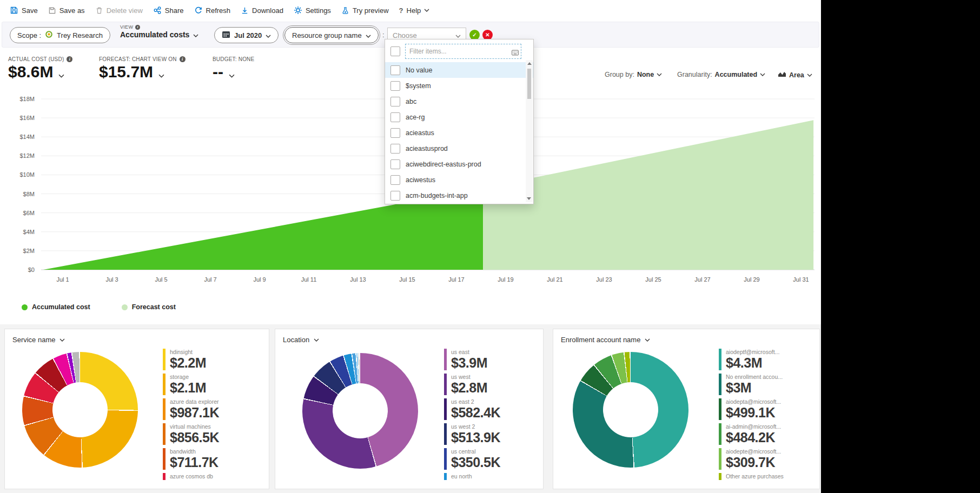  What do you see at coordinates (56, 307) in the screenshot?
I see `legend-accumulated-cost: Accumulated cost` at bounding box center [56, 307].